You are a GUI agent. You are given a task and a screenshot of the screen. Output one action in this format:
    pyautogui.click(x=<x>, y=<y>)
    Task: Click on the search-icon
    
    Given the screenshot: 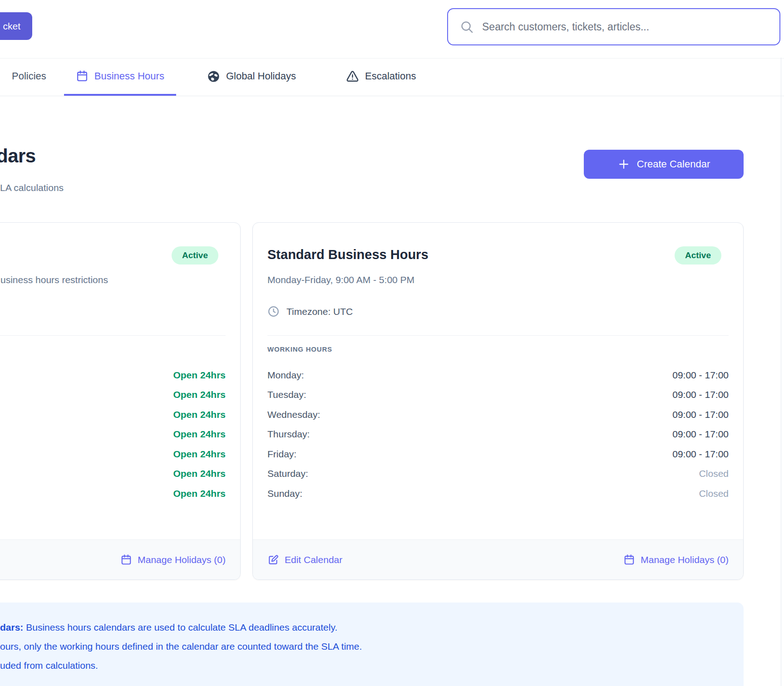 What is the action you would take?
    pyautogui.click(x=467, y=27)
    